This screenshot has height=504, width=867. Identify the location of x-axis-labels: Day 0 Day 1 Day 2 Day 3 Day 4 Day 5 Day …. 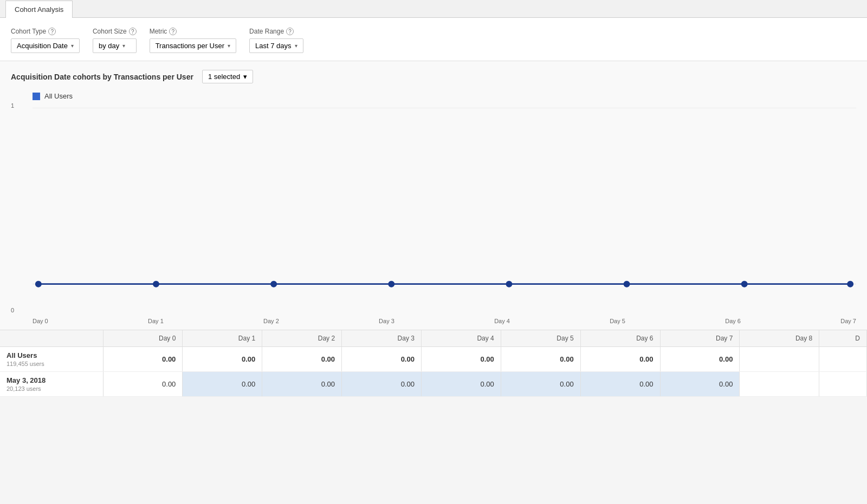
(444, 321).